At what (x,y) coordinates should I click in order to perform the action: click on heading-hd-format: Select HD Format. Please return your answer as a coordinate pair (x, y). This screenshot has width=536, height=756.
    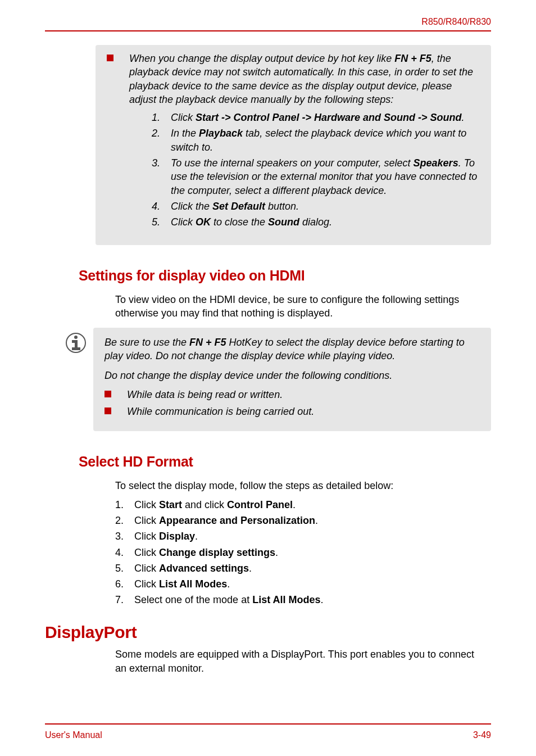
    Looking at the image, I should click on (285, 462).